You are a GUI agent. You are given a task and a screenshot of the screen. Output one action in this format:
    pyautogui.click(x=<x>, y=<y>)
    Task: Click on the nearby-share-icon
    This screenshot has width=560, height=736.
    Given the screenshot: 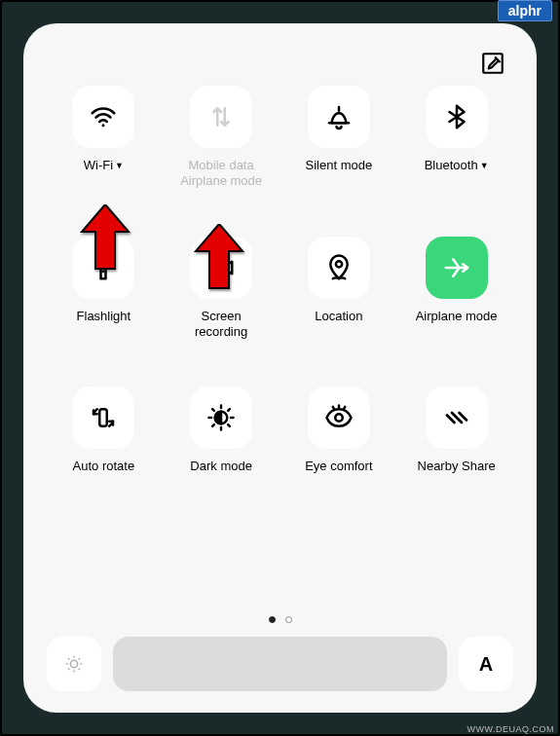 What is the action you would take?
    pyautogui.click(x=457, y=418)
    